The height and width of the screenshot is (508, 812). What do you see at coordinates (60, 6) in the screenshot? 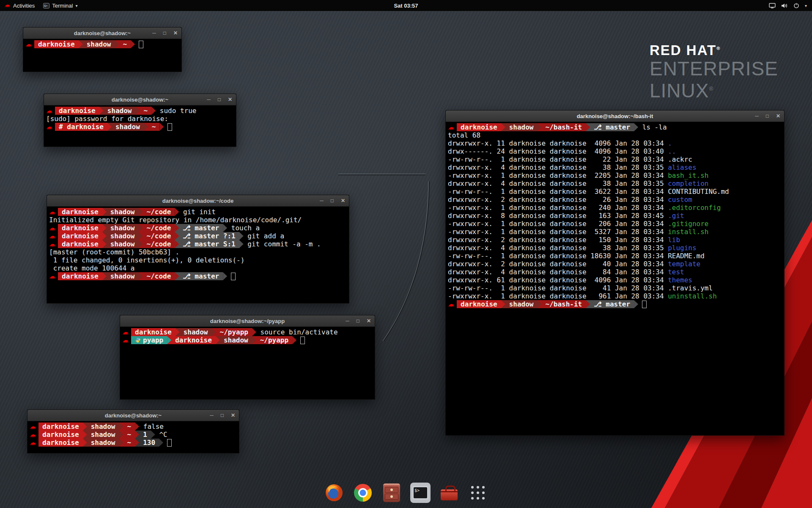
I see `app-menu-terminal: $> Terminal ▾` at bounding box center [60, 6].